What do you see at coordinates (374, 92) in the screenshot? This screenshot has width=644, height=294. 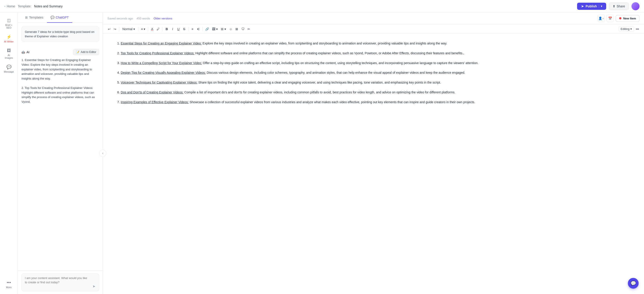 I see `list-item: 6. Dos and Don'ts of Creating Explainer …` at bounding box center [374, 92].